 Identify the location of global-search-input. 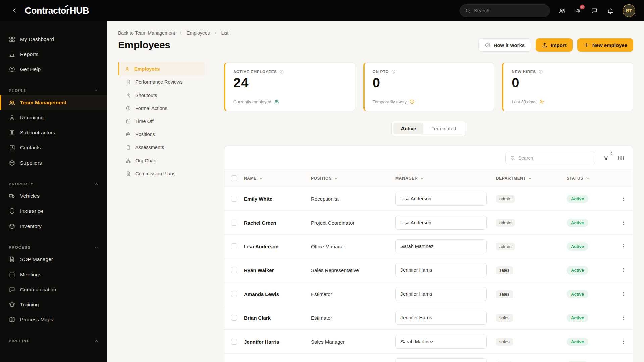
(509, 11).